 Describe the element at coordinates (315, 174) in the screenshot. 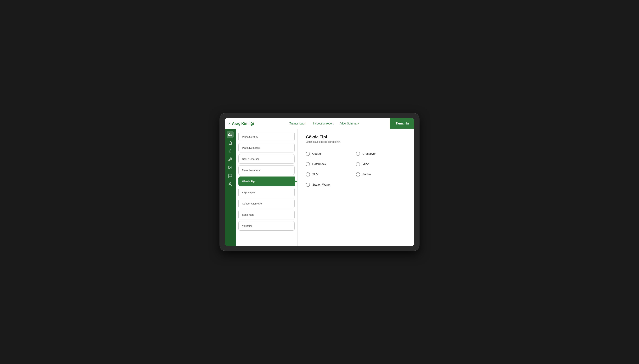

I see `label-suv: SUV` at that location.